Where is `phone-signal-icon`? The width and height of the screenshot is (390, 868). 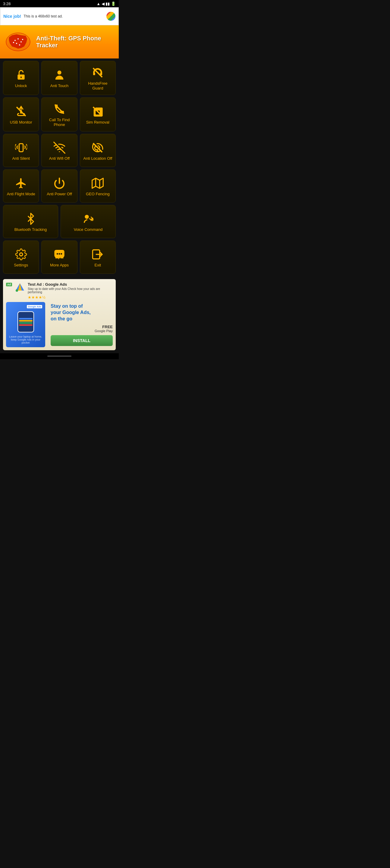 phone-signal-icon is located at coordinates (21, 148).